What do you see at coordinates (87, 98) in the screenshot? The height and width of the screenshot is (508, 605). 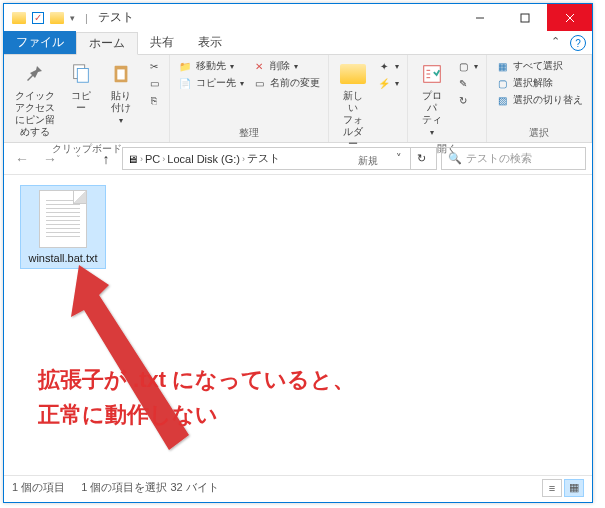 I see `group-clipboard: クイック アクセス にピン留めする コピー 貼り付け ▾ ✂ ▭ ⎘ クリップボ…` at bounding box center [87, 98].